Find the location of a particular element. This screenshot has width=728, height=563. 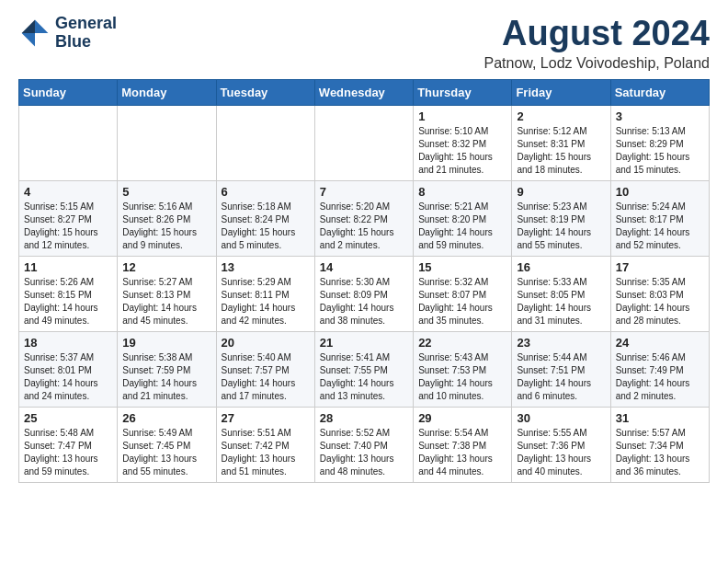

day-info: Sunrise: 5:49 AM Sunset: 7:45 PM Dayligh… is located at coordinates (166, 453).